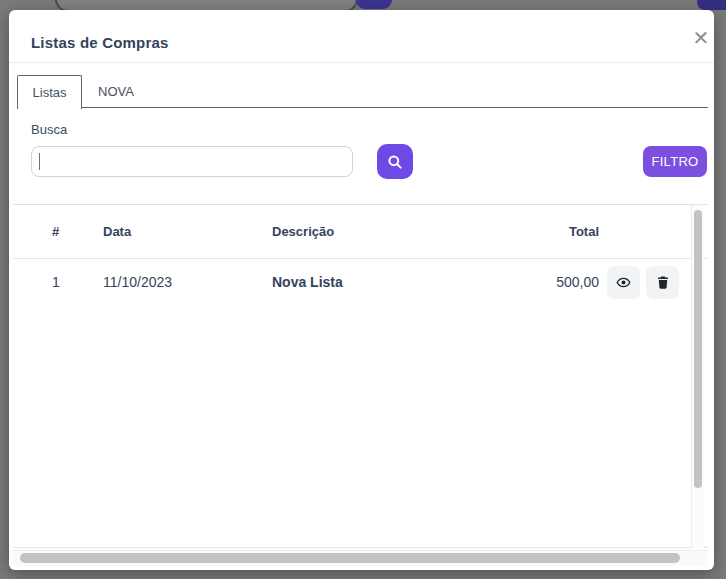 This screenshot has width=726, height=579. Describe the element at coordinates (395, 162) in the screenshot. I see `search-button` at that location.